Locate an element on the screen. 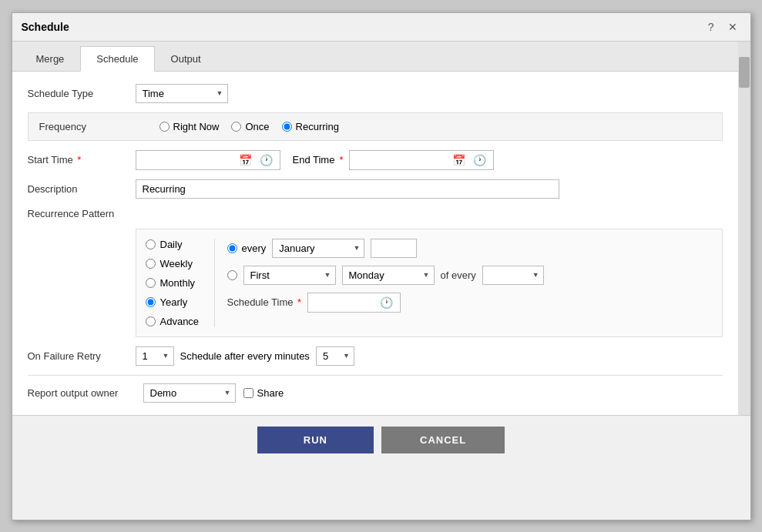  occurrence-select: First Second Third Fourth Last is located at coordinates (290, 276).